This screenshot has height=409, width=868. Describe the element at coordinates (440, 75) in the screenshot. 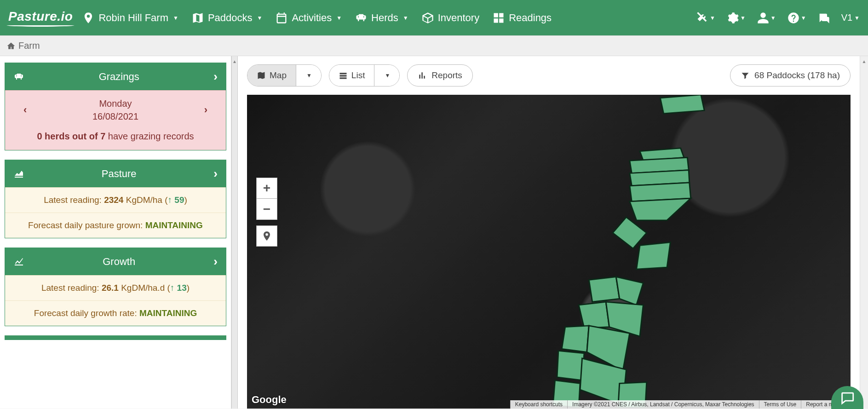

I see `reports-button: Reports` at that location.